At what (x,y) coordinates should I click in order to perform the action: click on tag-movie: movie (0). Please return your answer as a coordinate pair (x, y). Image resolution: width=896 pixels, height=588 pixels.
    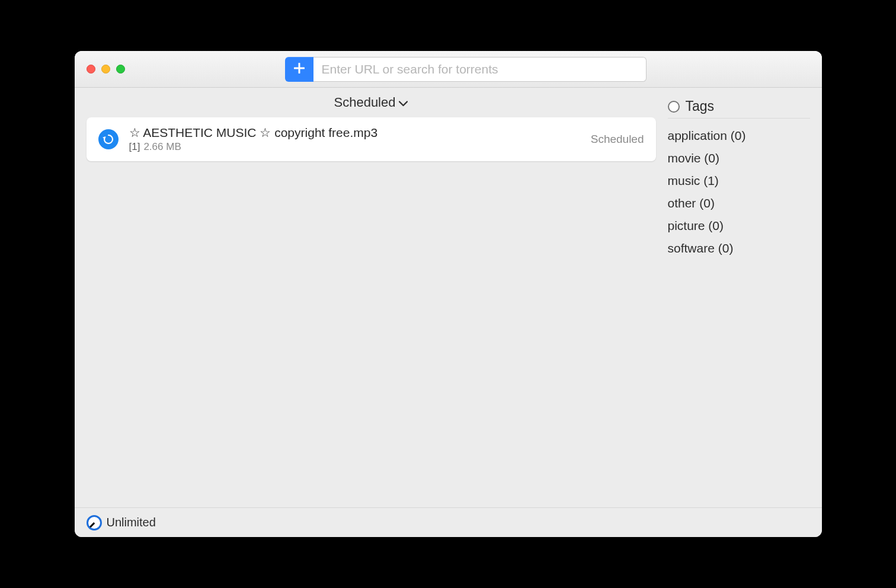
    Looking at the image, I should click on (739, 158).